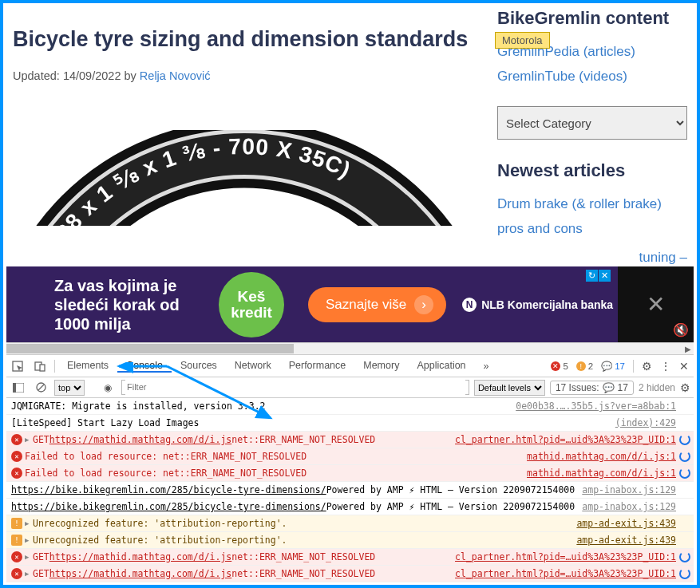 This screenshot has width=700, height=588. Describe the element at coordinates (88, 365) in the screenshot. I see `tab-elements: Elements` at that location.